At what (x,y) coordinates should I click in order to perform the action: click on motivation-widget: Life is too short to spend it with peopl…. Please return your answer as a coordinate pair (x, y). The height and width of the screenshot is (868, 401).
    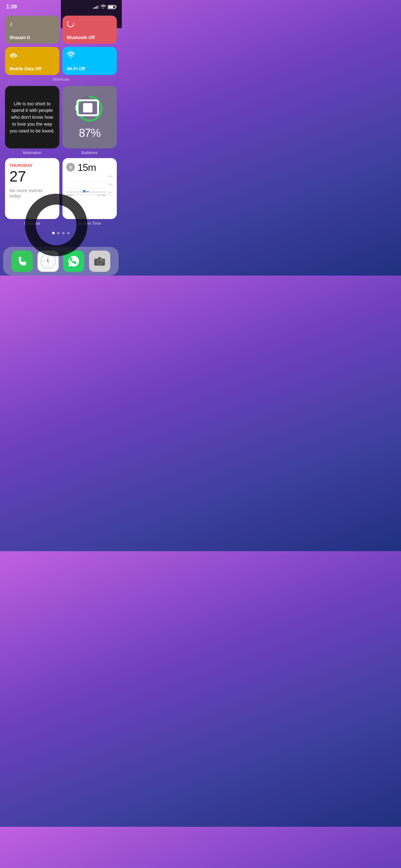
    Looking at the image, I should click on (32, 121).